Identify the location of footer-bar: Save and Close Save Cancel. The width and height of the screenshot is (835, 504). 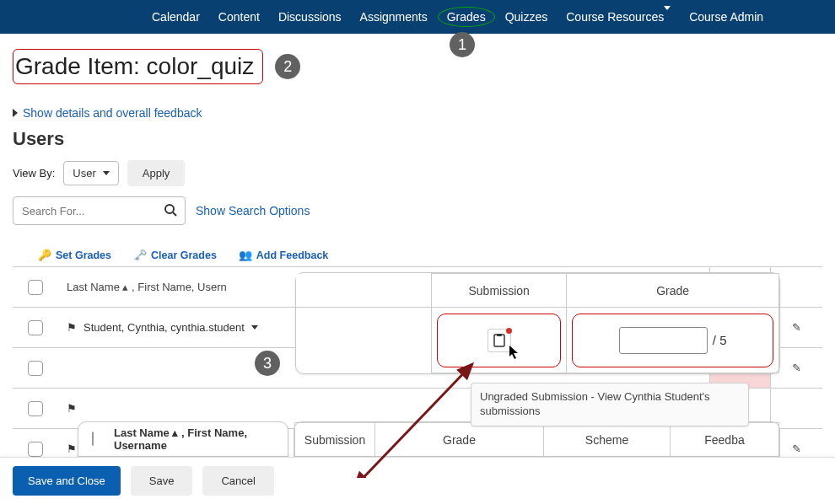
(418, 467).